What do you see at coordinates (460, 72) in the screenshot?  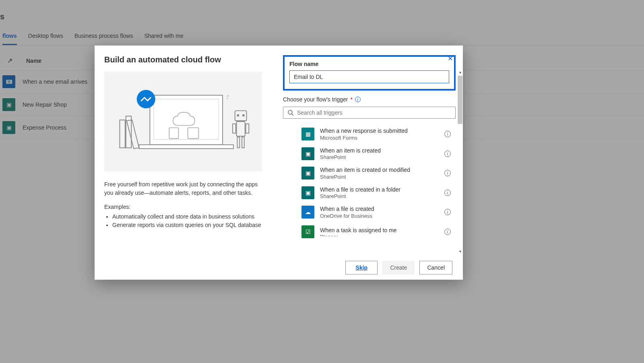 I see `scroll-up-icon: ▴` at bounding box center [460, 72].